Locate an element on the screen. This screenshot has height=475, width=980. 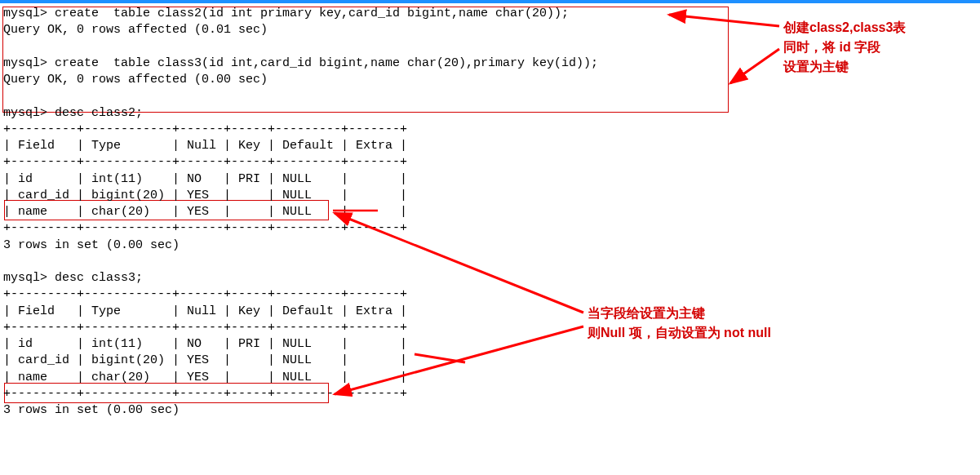
annotation-create-tables: 创建class2,class3表 同时，将 id 字段 设置为主键 is located at coordinates (845, 47).